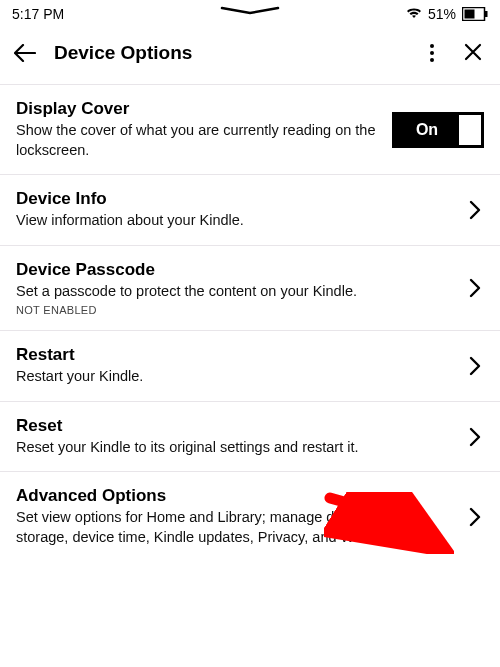  Describe the element at coordinates (235, 448) in the screenshot. I see `item-desc: Reset your Kindle to its original settin…` at that location.